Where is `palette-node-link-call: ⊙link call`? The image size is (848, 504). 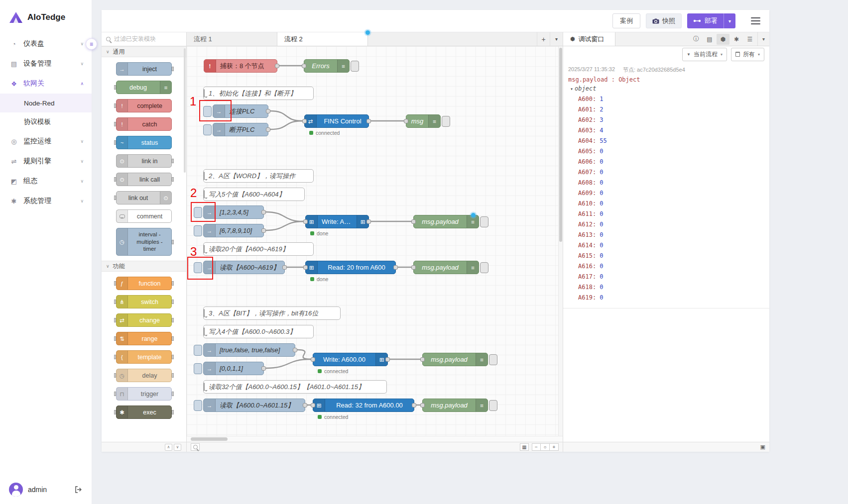 palette-node-link-call: ⊙link call is located at coordinates (144, 179).